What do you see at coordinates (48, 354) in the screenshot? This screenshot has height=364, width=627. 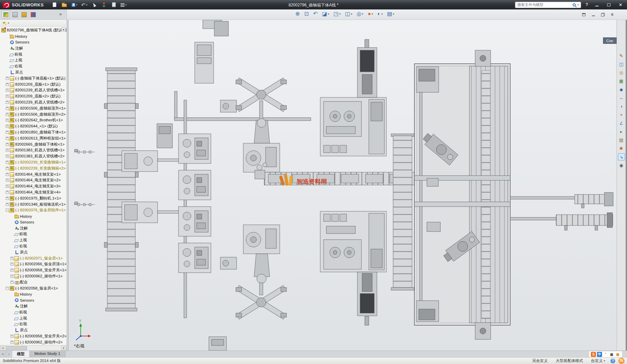 I see `tab-motion-study-1: Motion Study 1` at bounding box center [48, 354].